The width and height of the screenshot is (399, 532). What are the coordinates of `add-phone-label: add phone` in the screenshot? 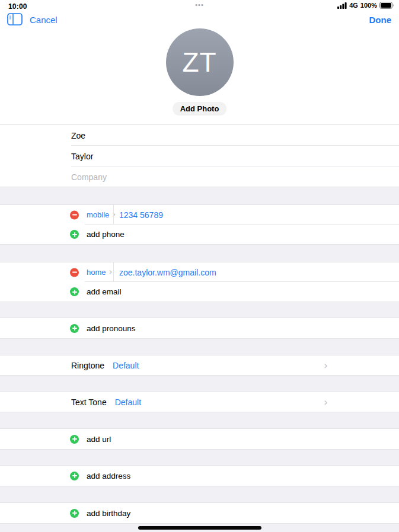 It's located at (106, 235).